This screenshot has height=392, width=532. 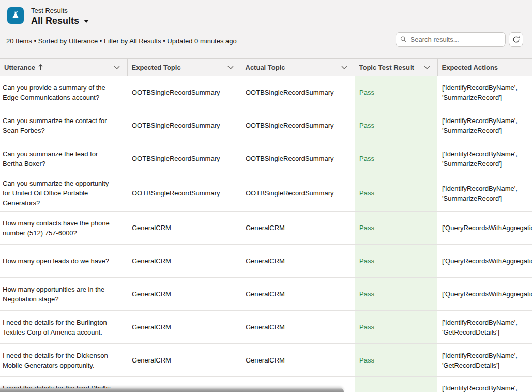 What do you see at coordinates (64, 67) in the screenshot?
I see `column-header-utterance: Utterance` at bounding box center [64, 67].